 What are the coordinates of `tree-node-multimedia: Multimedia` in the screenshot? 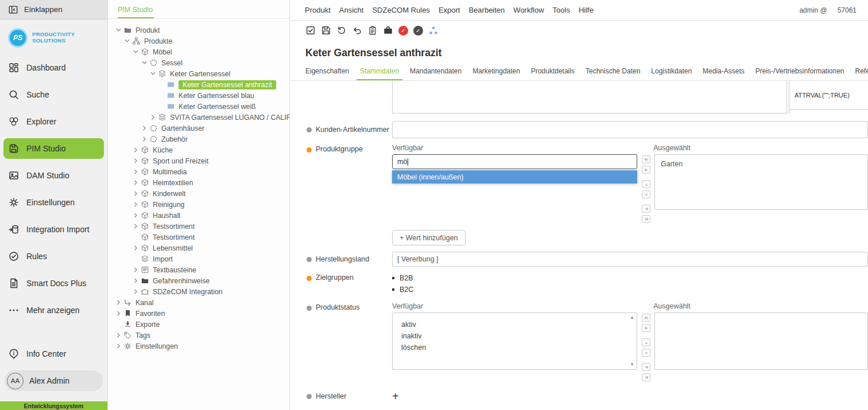 It's located at (199, 172).